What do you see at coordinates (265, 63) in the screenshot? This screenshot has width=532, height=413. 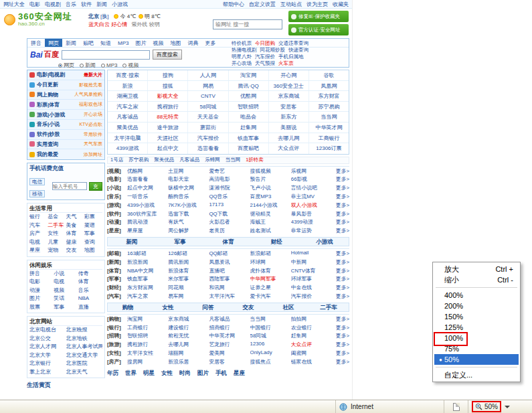 I see `hot-word-link: 天气预报` at bounding box center [265, 63].